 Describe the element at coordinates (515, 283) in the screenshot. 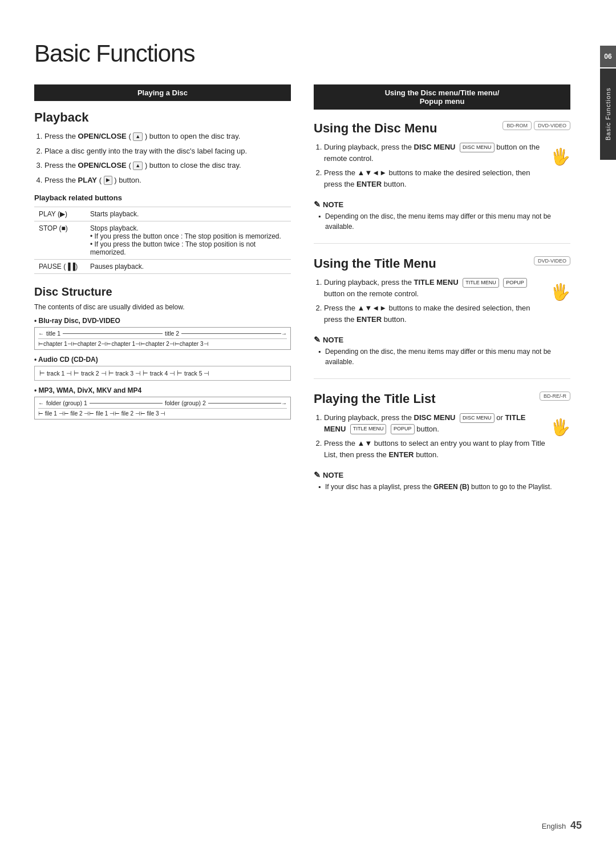

I see `popup-btn-1: POPUP` at that location.